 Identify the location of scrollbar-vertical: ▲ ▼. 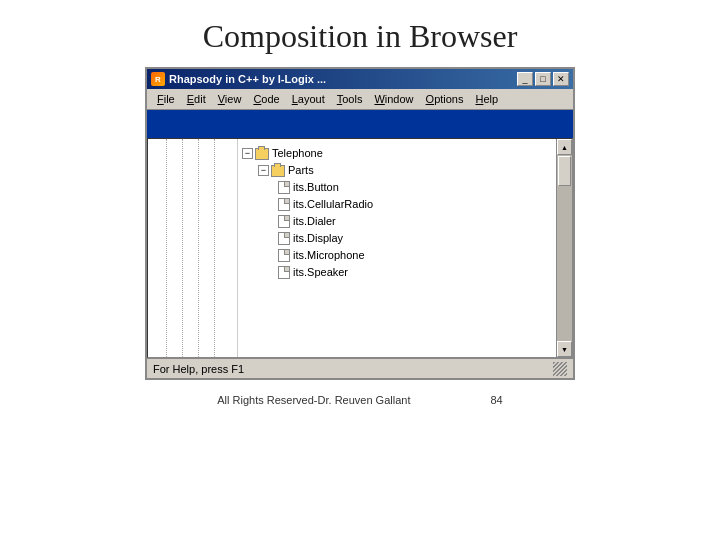
(564, 248).